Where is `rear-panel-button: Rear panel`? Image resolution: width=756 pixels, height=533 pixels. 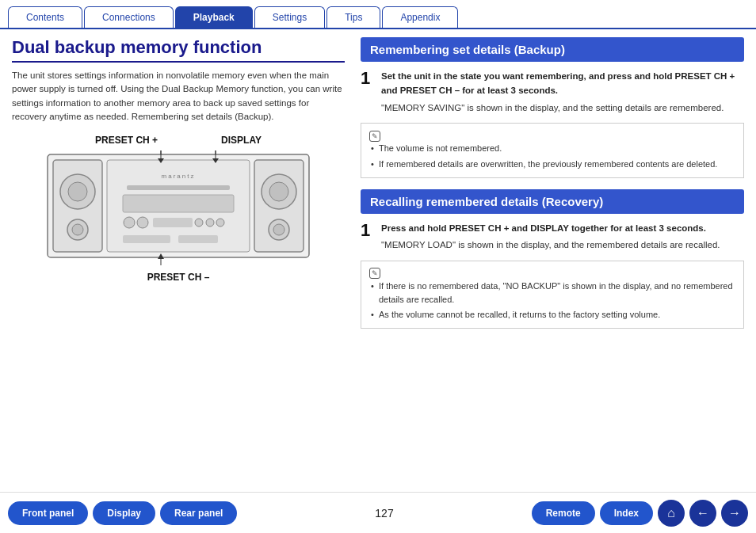 rear-panel-button: Rear panel is located at coordinates (198, 513).